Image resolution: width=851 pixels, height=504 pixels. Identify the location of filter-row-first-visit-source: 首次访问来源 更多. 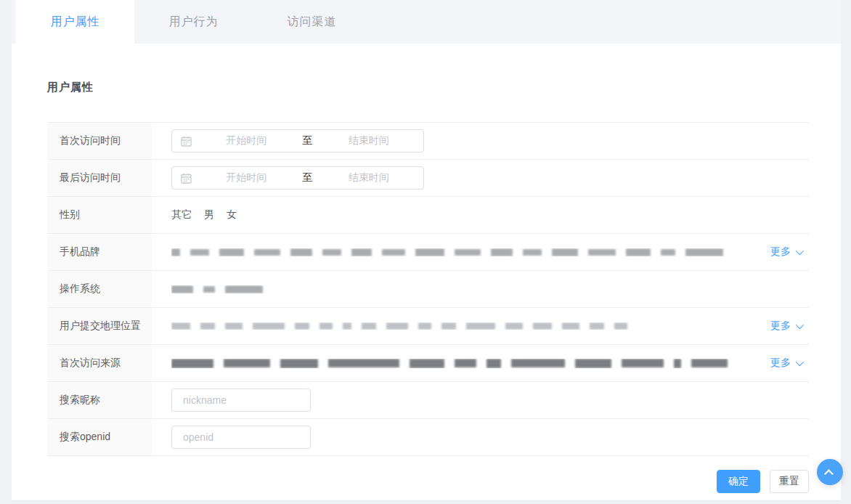
(428, 363).